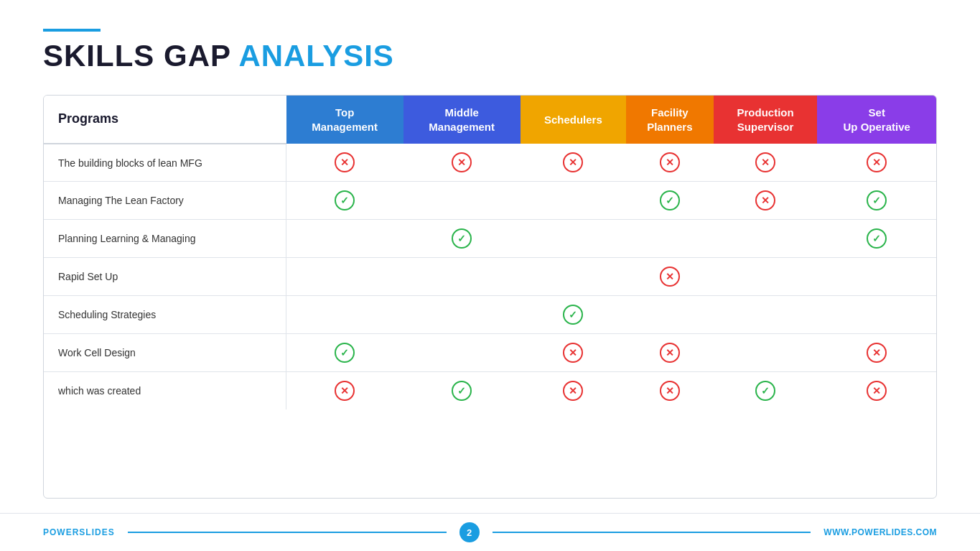  Describe the element at coordinates (573, 315) in the screenshot. I see `cell-4-2: ✓` at that location.